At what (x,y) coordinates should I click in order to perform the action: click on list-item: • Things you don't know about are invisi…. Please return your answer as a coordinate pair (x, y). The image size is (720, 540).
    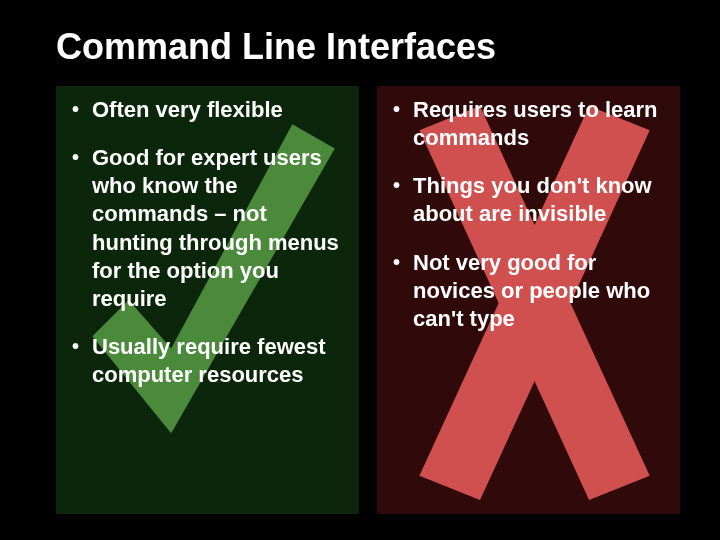
    Looking at the image, I should click on (528, 200).